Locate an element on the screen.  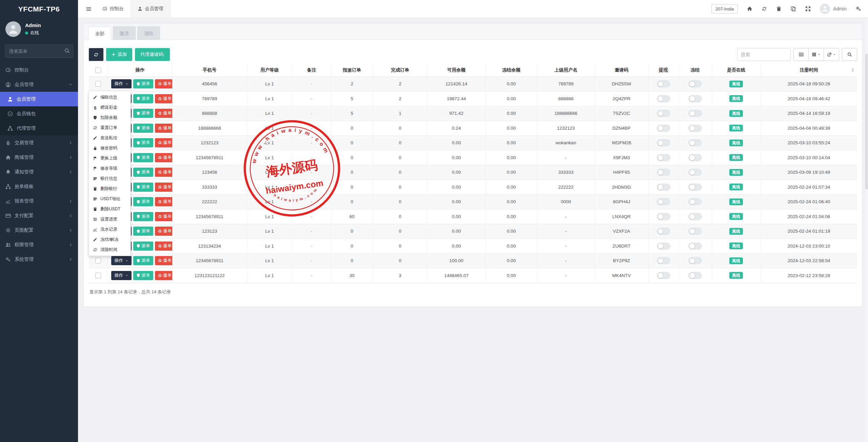
sidebar-item-member-wallet: cc会员钱包 is located at coordinates (39, 114).